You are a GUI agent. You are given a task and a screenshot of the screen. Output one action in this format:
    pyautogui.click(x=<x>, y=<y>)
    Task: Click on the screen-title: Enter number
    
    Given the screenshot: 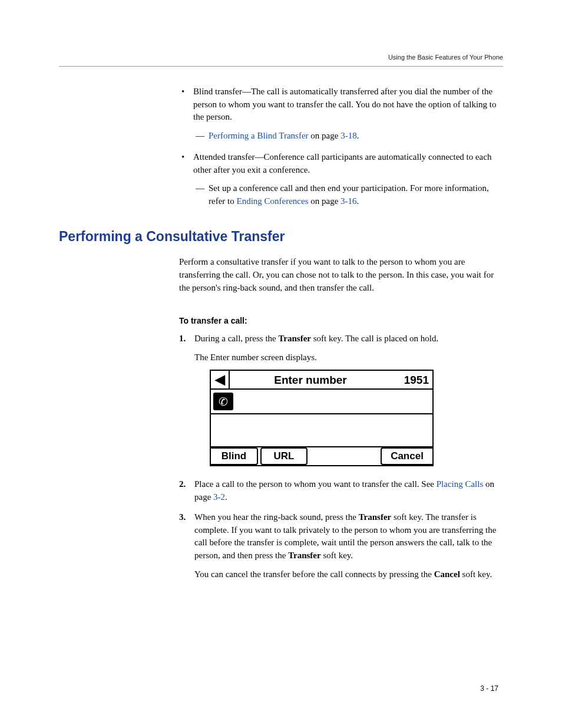 What is the action you would take?
    pyautogui.click(x=310, y=380)
    